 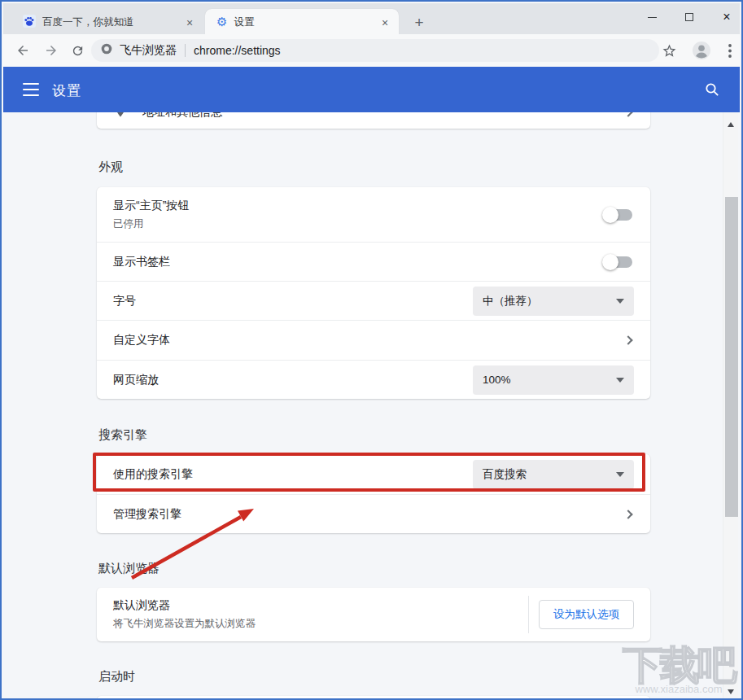 What do you see at coordinates (730, 56) in the screenshot?
I see `three-dots-icon` at bounding box center [730, 56].